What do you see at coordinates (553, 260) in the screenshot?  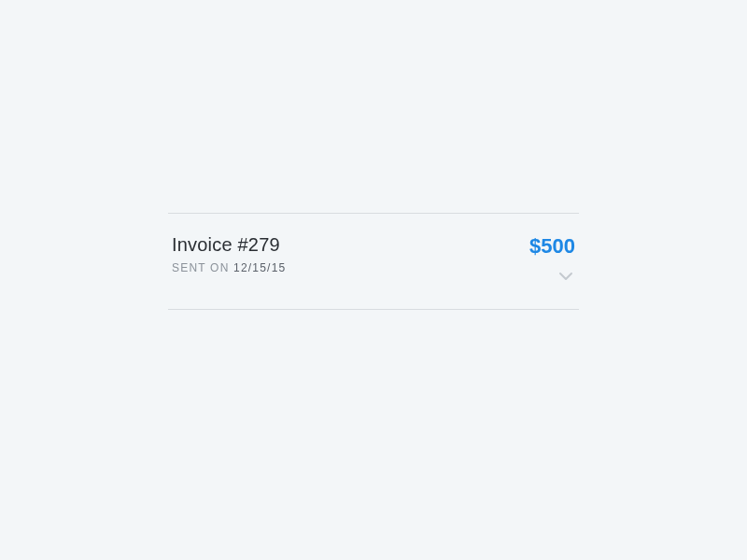 I see `invoice-right: $500` at bounding box center [553, 260].